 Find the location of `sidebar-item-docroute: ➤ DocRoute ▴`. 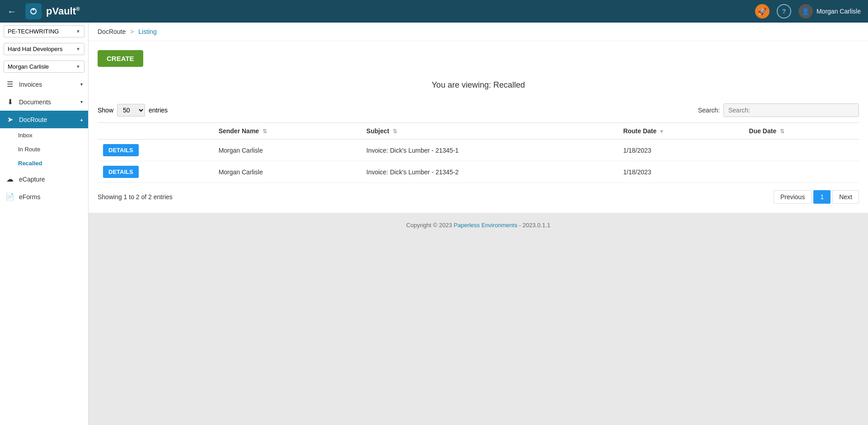

sidebar-item-docroute: ➤ DocRoute ▴ is located at coordinates (44, 119).